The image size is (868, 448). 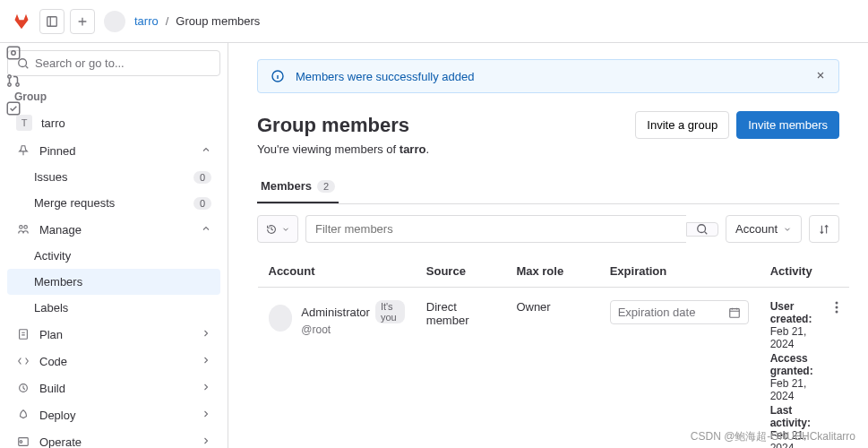 What do you see at coordinates (679, 271) in the screenshot?
I see `col-expiration: Expiration` at bounding box center [679, 271].